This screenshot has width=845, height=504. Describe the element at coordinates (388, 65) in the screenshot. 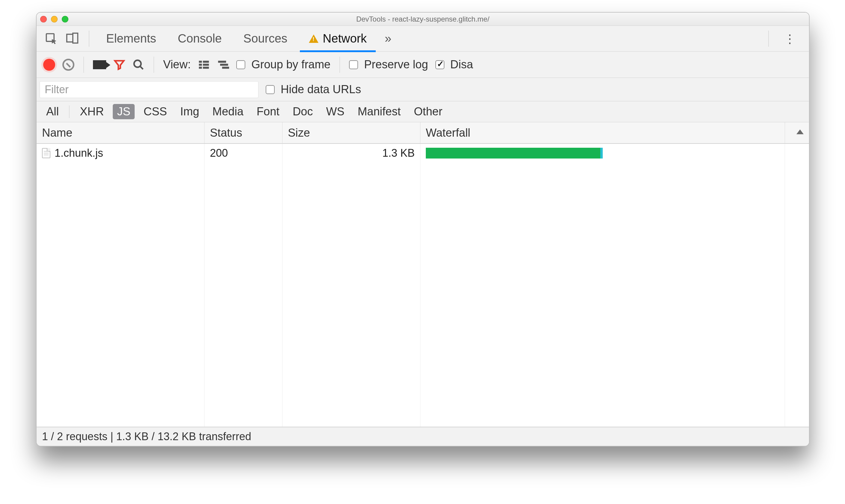

I see `preserve-log-option: Preserve log` at that location.